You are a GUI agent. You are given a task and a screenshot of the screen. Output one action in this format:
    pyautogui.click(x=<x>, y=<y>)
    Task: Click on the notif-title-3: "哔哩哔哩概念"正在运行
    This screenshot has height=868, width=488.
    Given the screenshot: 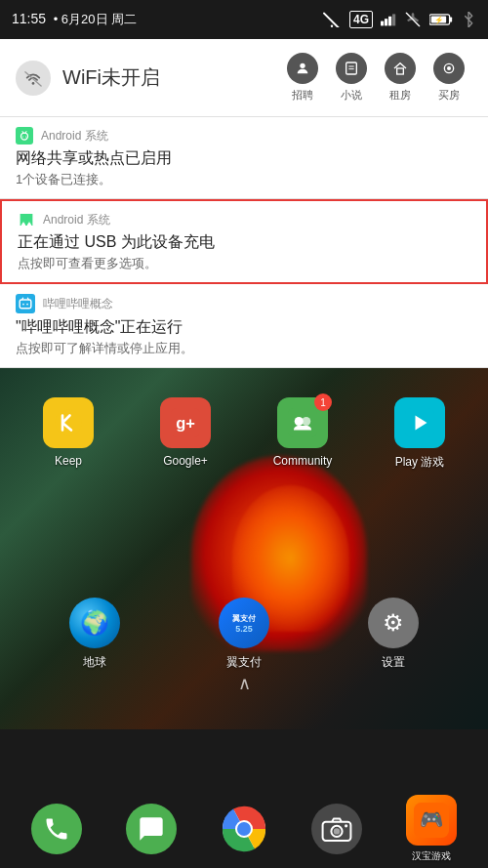 What is the action you would take?
    pyautogui.click(x=244, y=328)
    